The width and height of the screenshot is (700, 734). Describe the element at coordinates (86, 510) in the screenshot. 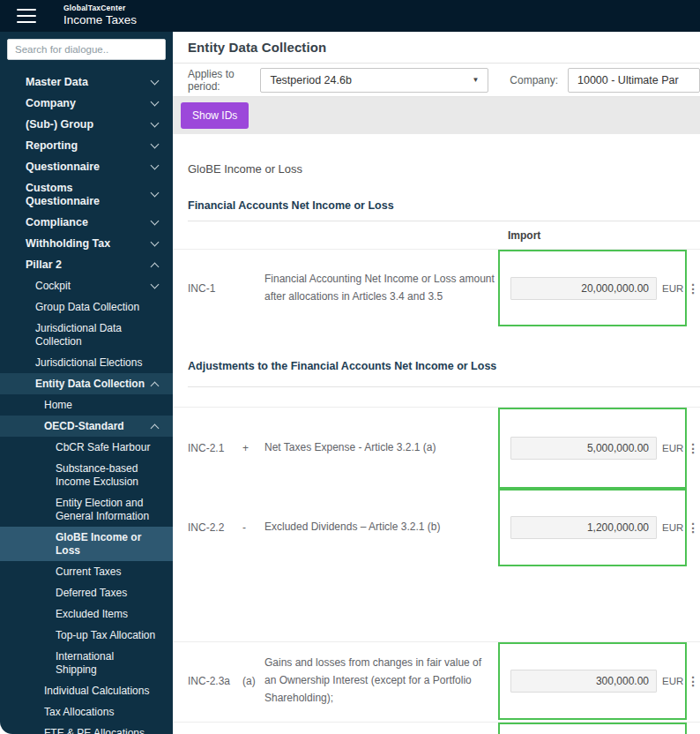

I see `sidebar-item-entity-election-and-general-information: Entity Election and General Information` at that location.